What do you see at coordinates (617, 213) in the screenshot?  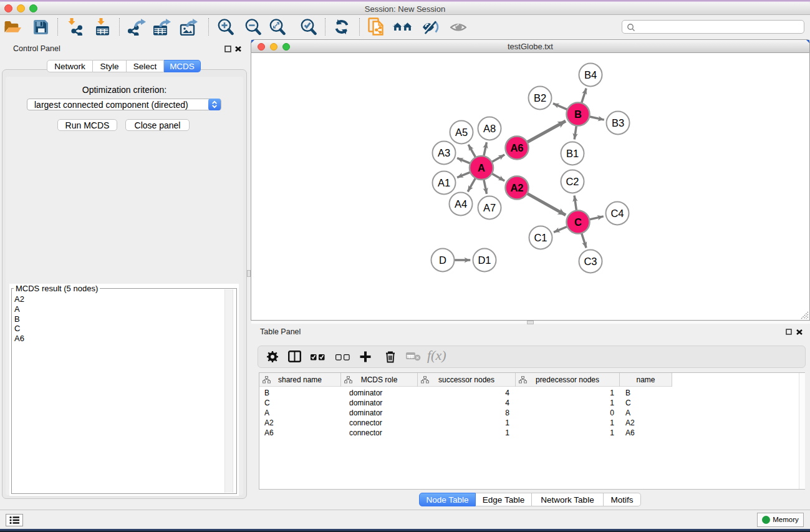 I see `svg-text: C4` at bounding box center [617, 213].